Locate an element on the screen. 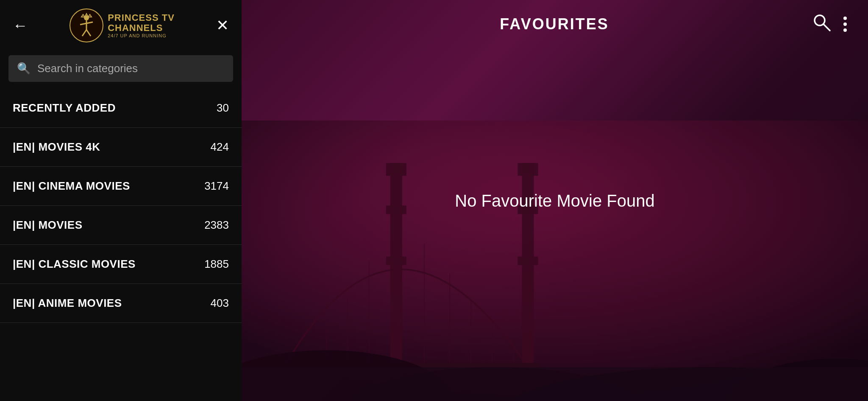 This screenshot has width=868, height=401. category-name: |EN| MOVIES 4K is located at coordinates (56, 147).